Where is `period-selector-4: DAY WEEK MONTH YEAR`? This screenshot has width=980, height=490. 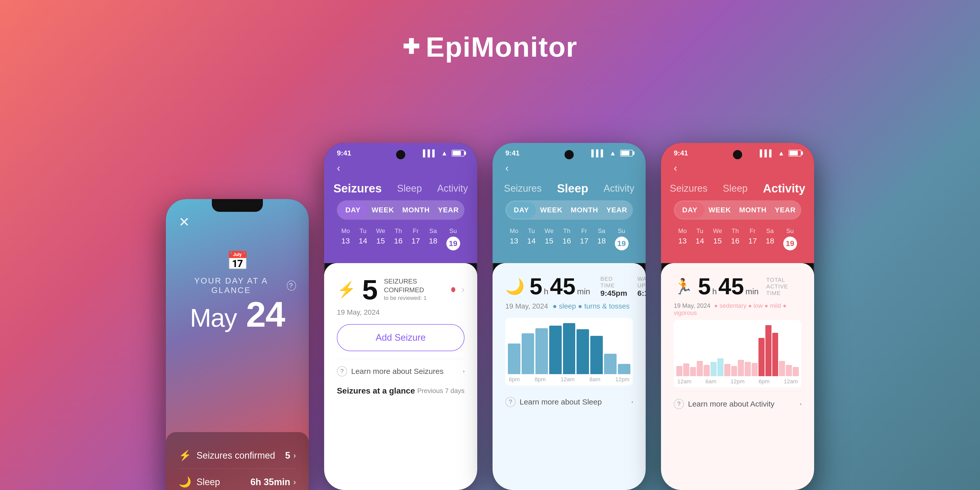
period-selector-4: DAY WEEK MONTH YEAR is located at coordinates (737, 210).